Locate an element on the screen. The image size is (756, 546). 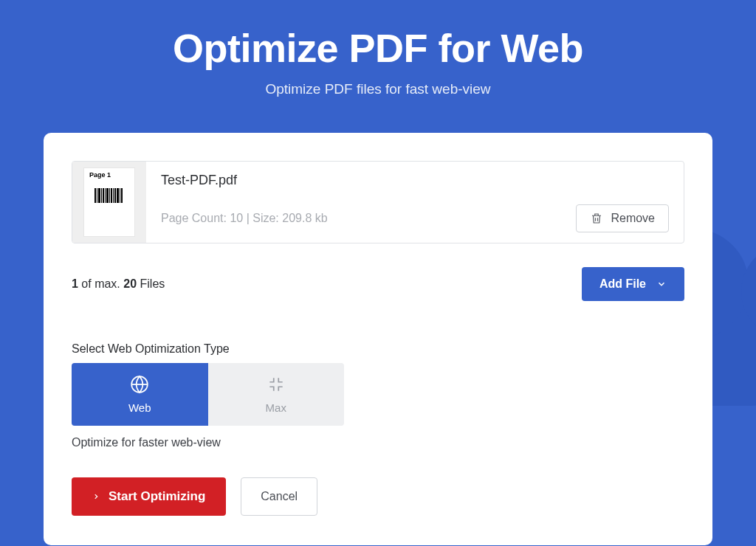
chevron-down-icon is located at coordinates (662, 284).